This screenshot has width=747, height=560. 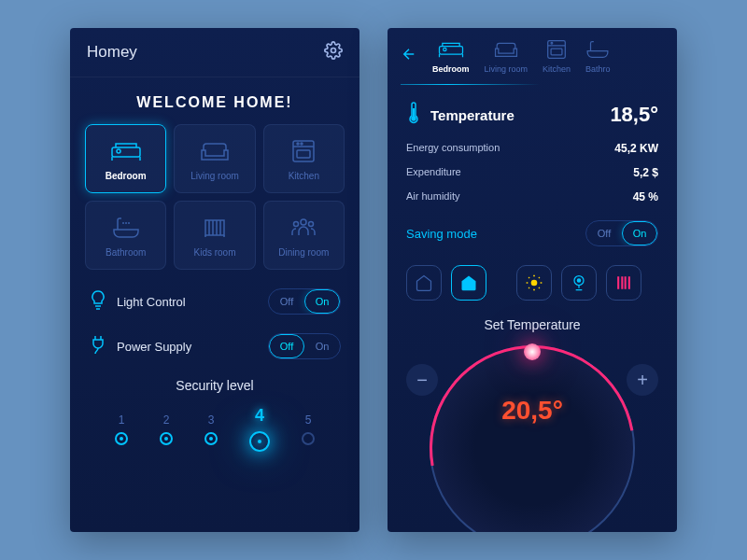 What do you see at coordinates (303, 252) in the screenshot?
I see `room-label: Dining room` at bounding box center [303, 252].